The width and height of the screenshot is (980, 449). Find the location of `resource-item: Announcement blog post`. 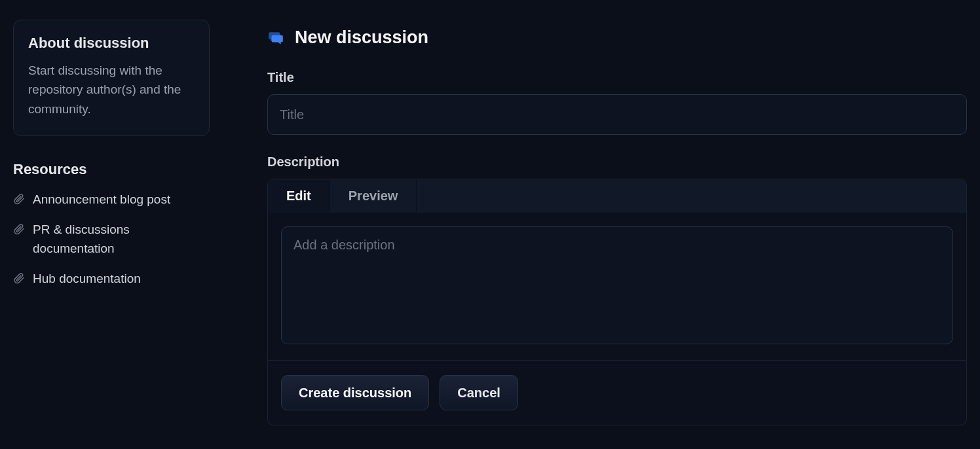

resource-item: Announcement blog post is located at coordinates (111, 199).